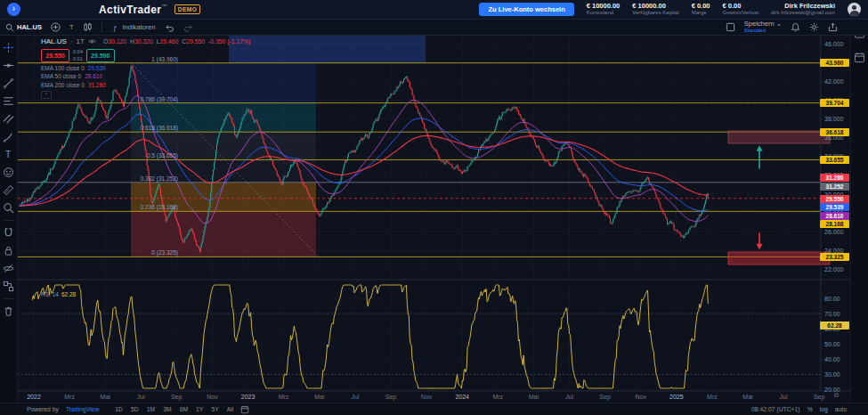 This screenshot has width=868, height=415. Describe the element at coordinates (832, 374) in the screenshot. I see `svg-text: 30.00` at that location.